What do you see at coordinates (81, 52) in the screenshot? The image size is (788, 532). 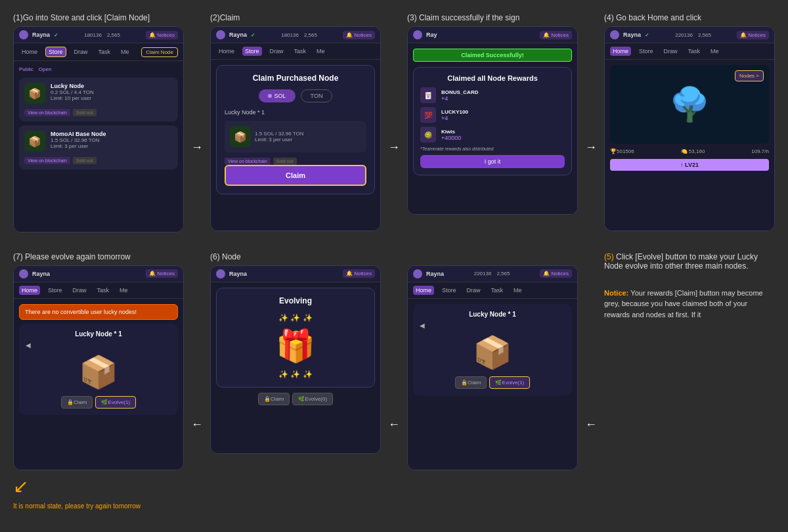 I see `step1-nav-draw: Draw` at bounding box center [81, 52].